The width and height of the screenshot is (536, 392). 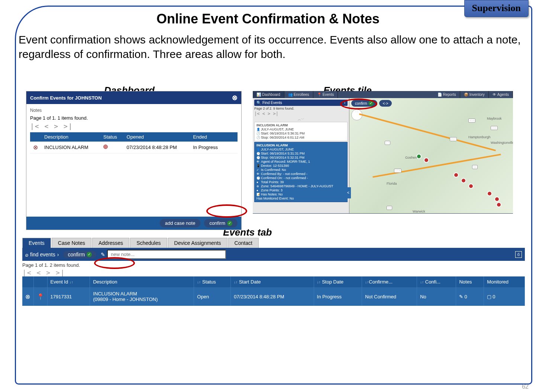 What do you see at coordinates (301, 103) in the screenshot?
I see `find-events-button: 🔍 Find Events ›` at bounding box center [301, 103].